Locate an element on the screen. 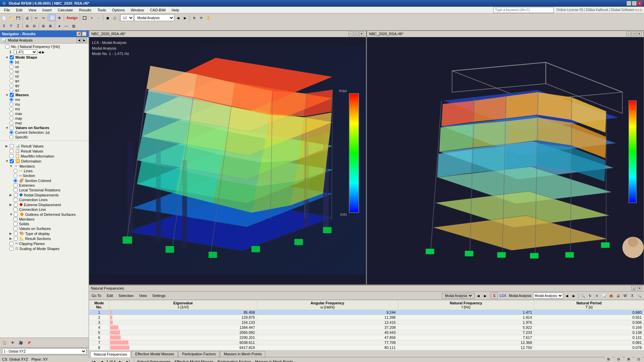 This screenshot has width=644, height=362. nav-may: may is located at coordinates (44, 118).